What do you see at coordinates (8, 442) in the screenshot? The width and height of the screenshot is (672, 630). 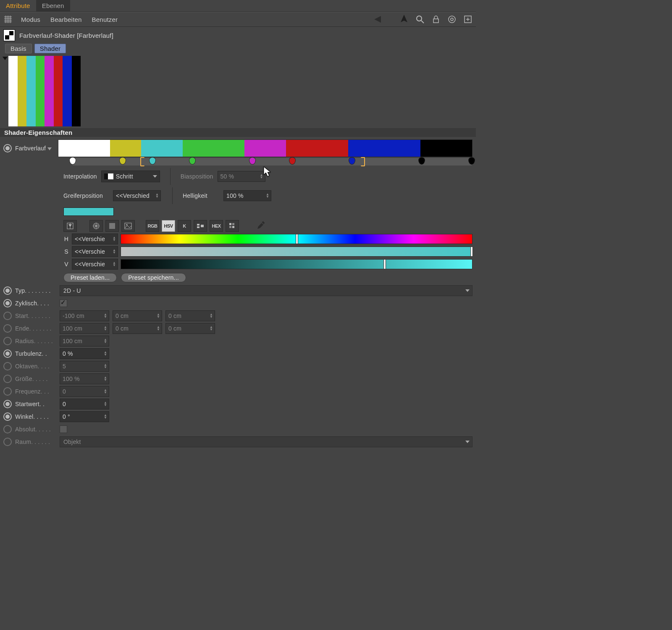 I see `anim-toggle-raum` at bounding box center [8, 442].